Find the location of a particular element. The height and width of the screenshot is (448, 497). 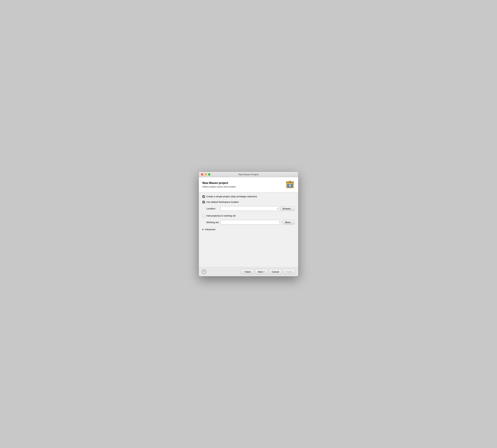

back-button: < Back is located at coordinates (247, 272).